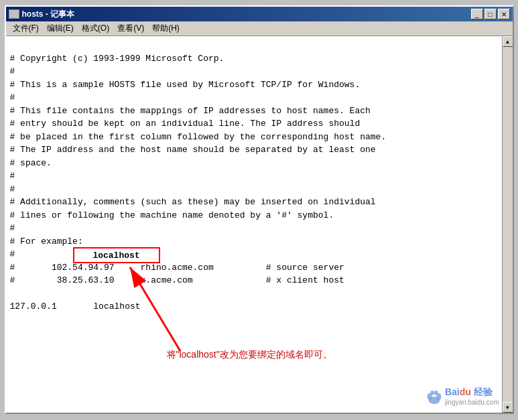 Image resolution: width=518 pixels, height=420 pixels. What do you see at coordinates (259, 14) in the screenshot?
I see `title-bar: hosts - 记事本 _ □ ✕` at bounding box center [259, 14].